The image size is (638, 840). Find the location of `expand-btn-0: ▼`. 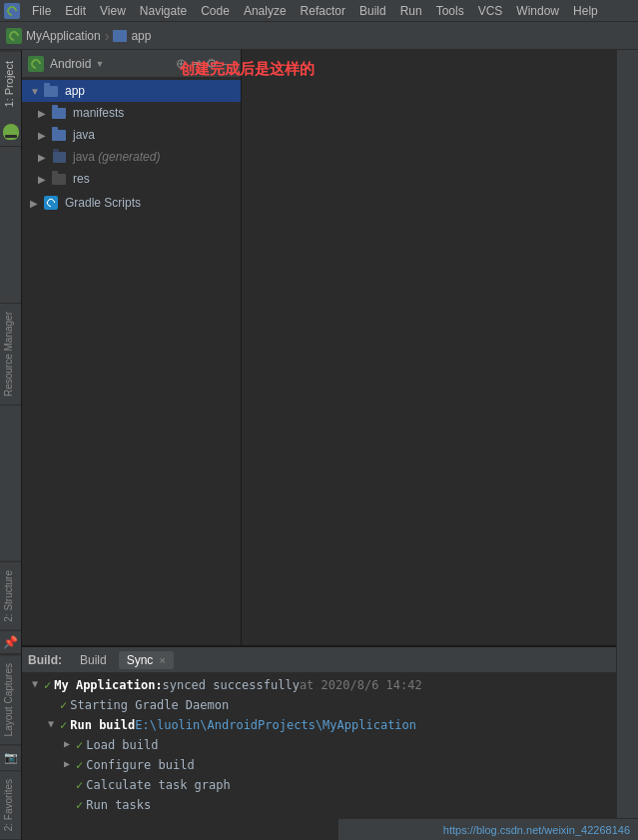

expand-btn-0: ▼ is located at coordinates (38, 683).